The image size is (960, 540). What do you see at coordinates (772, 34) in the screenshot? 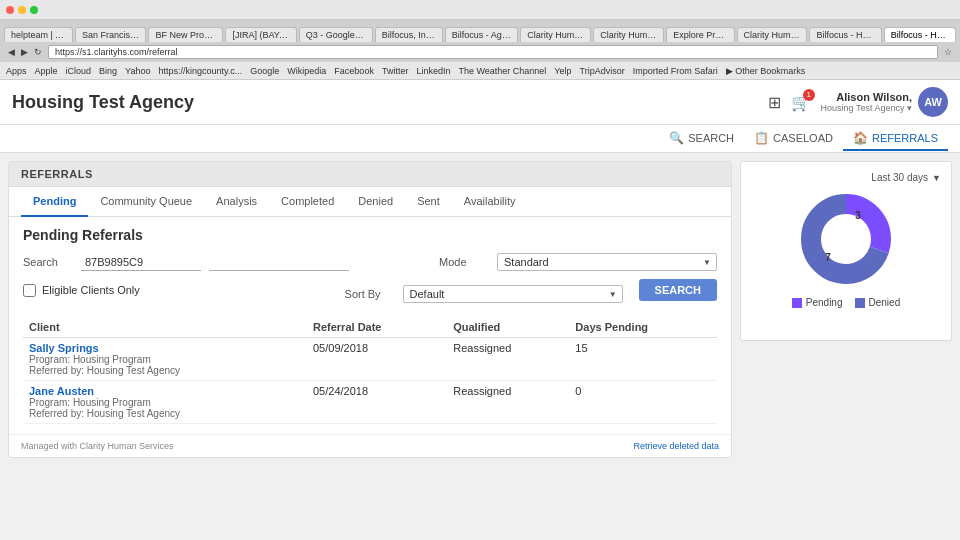
I see `tab-clarity3: Clarity Human...` at bounding box center [772, 34].